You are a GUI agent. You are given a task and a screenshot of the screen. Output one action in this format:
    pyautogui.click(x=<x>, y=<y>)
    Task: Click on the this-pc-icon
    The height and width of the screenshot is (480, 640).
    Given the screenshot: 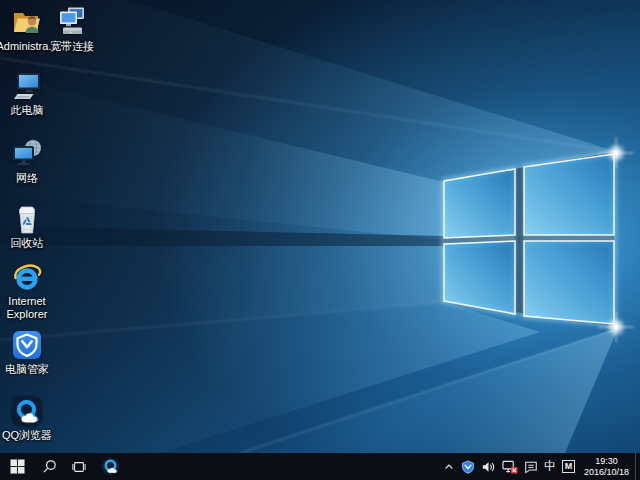 What is the action you would take?
    pyautogui.click(x=27, y=86)
    